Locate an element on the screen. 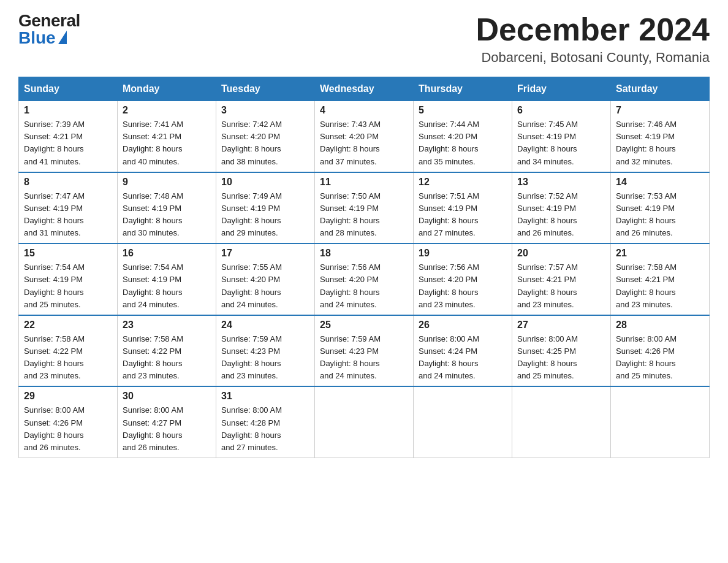 The image size is (728, 563). calendar-day-cell: 9Sunrise: 7:48 AM Sunset: 4:19 PM Daylig… is located at coordinates (167, 209).